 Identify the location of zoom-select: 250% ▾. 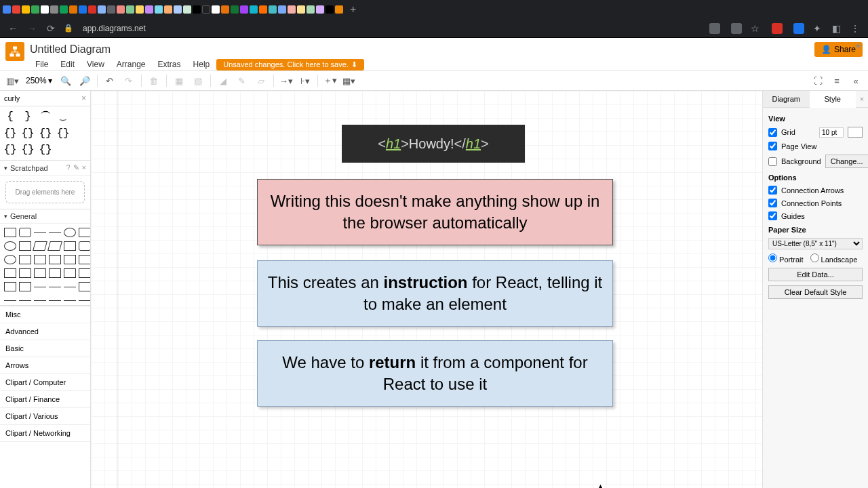
(39, 81).